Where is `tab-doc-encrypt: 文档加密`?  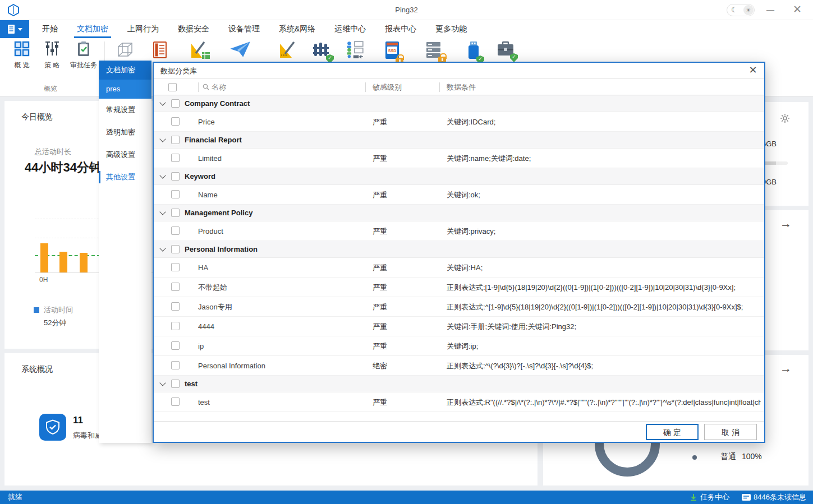
tab-doc-encrypt: 文档加密 is located at coordinates (93, 29).